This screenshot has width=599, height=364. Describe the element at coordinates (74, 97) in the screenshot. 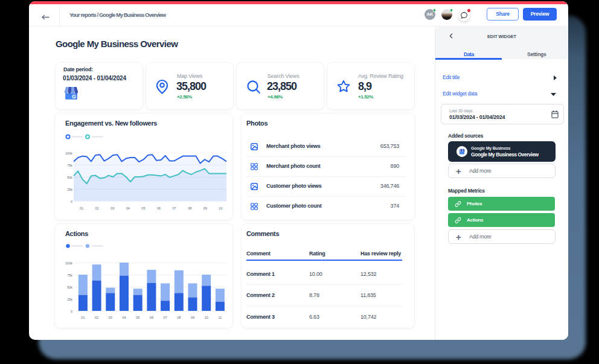

I see `svg-text: G` at that location.